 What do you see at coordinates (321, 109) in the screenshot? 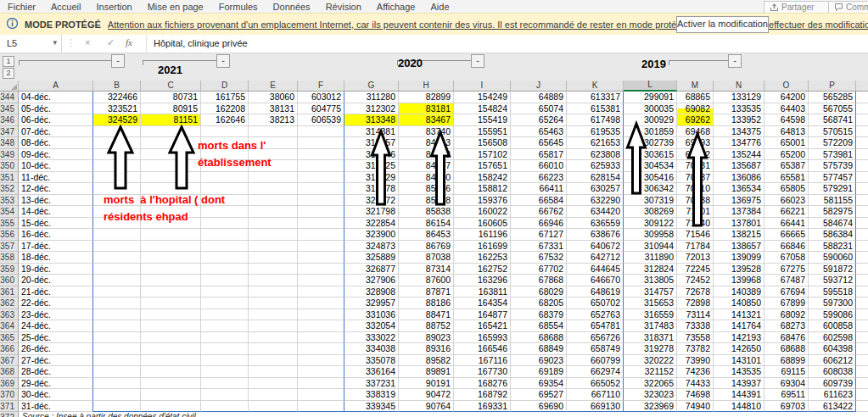
I see `cell: 604775` at bounding box center [321, 109].